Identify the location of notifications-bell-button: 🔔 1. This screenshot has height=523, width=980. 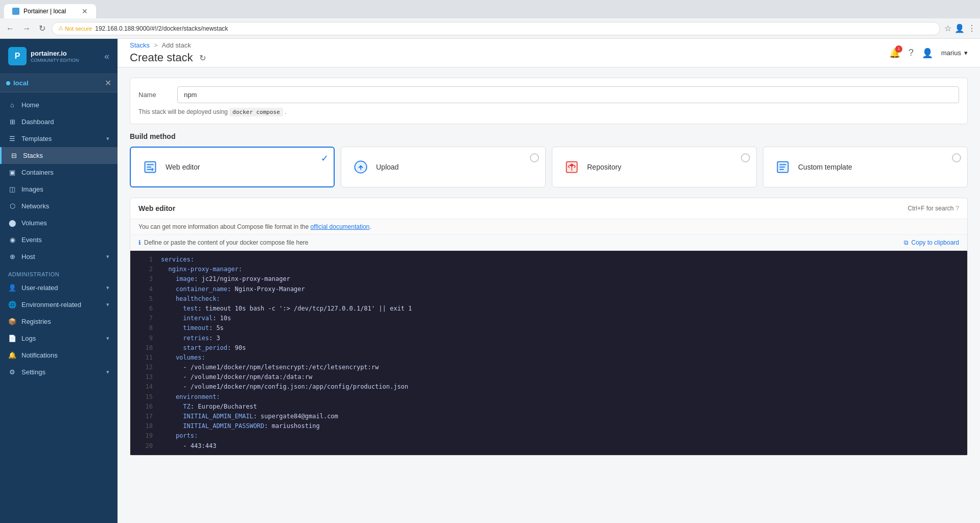
(895, 53).